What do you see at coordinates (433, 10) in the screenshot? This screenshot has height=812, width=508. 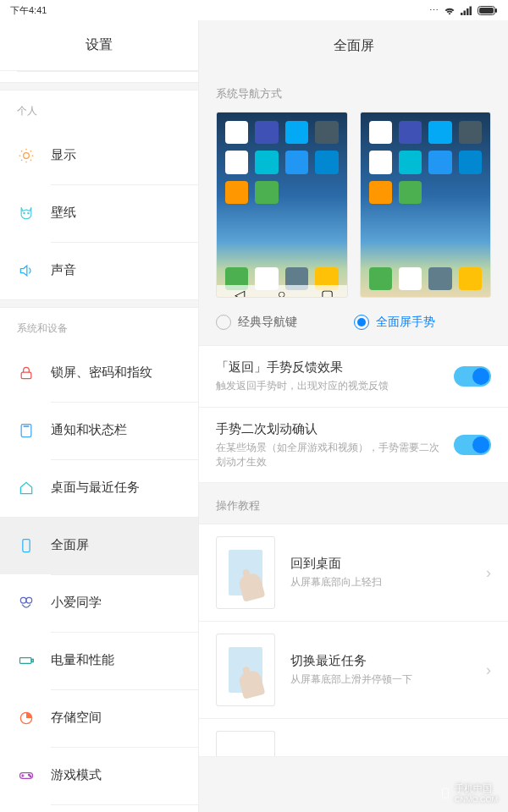 I see `dots-icon: ⋯` at bounding box center [433, 10].